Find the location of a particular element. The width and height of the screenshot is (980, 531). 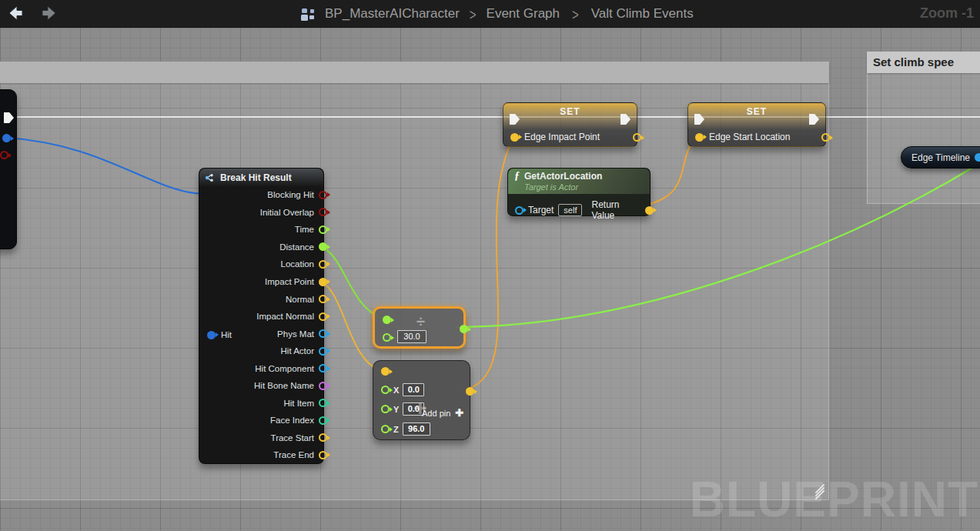

comment-box-climb-body is located at coordinates (924, 139).